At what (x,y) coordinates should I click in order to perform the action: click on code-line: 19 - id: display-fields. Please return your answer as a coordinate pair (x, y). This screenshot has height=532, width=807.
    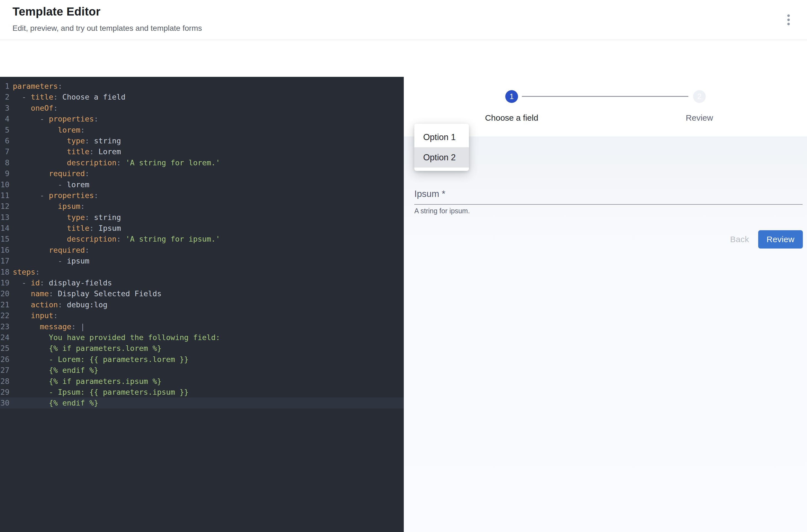
    Looking at the image, I should click on (202, 283).